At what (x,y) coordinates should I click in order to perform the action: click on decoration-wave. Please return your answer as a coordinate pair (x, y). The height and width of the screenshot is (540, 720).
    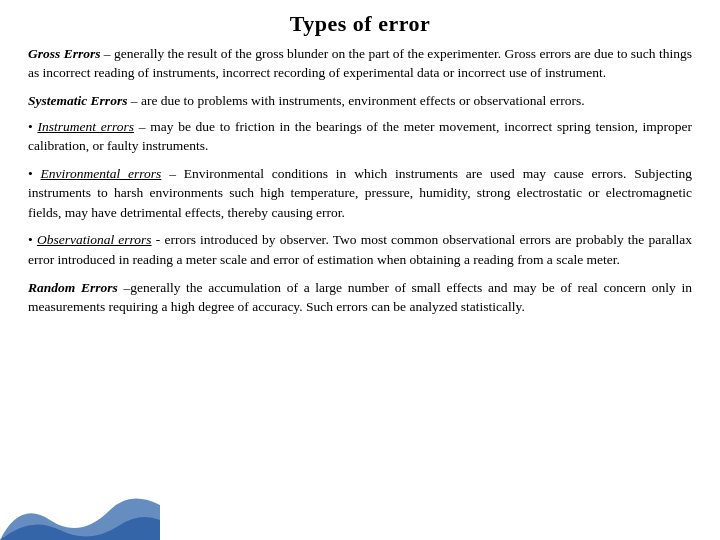
    Looking at the image, I should click on (80, 505).